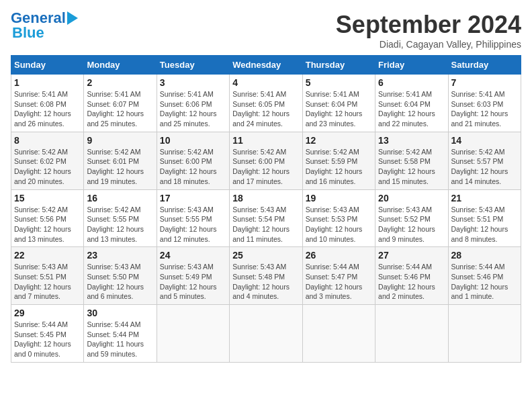  What do you see at coordinates (48, 103) in the screenshot?
I see `calendar-day-1: 1Sunrise: 5:41 AM Sunset: 6:08 PM Daylig…` at bounding box center [48, 103].